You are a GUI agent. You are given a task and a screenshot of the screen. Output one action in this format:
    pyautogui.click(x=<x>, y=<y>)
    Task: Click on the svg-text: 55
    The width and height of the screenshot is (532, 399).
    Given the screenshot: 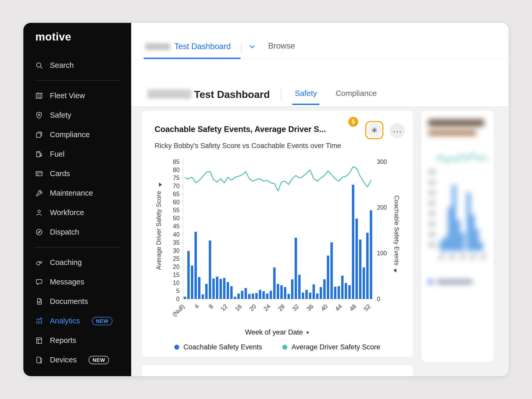 What is the action you would take?
    pyautogui.click(x=176, y=210)
    